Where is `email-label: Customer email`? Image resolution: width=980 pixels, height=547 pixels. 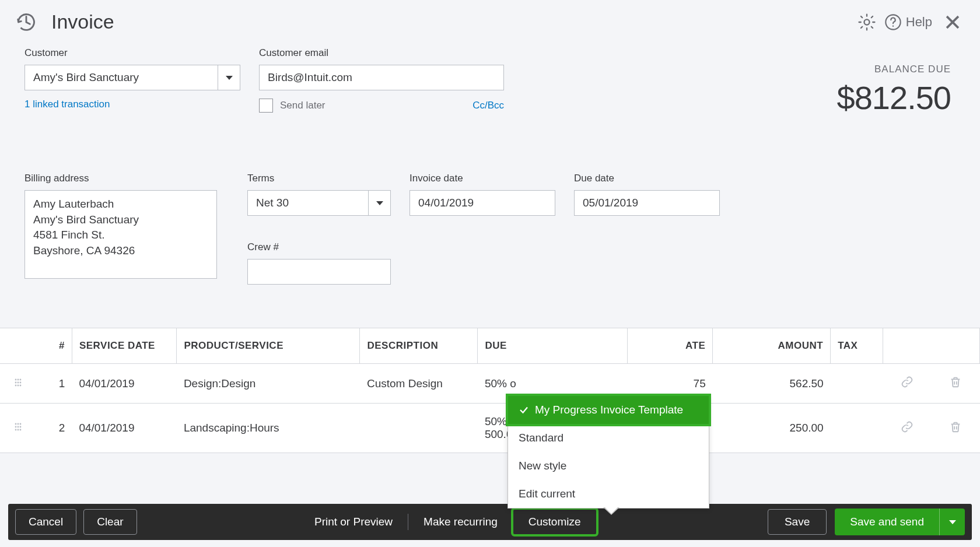 email-label: Customer email is located at coordinates (382, 53).